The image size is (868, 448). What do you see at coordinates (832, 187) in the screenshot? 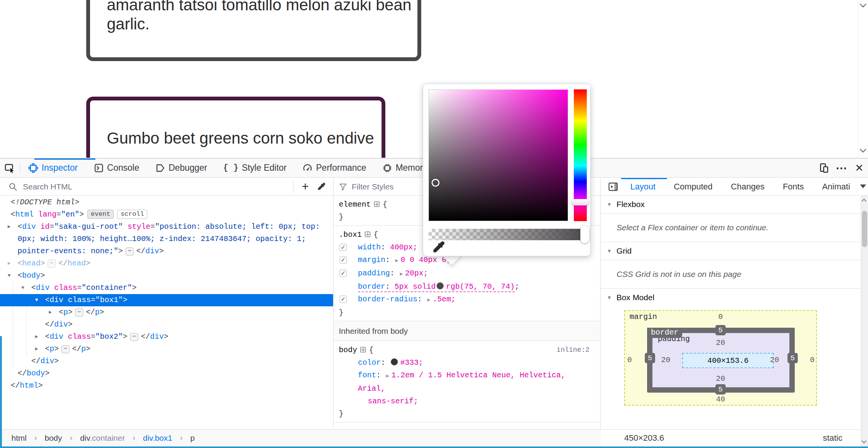
I see `tab-animations: Animati` at bounding box center [832, 187].